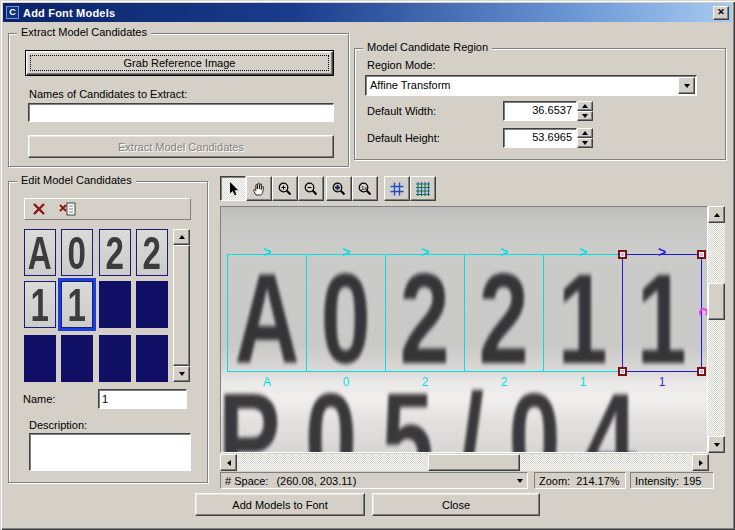 The width and height of the screenshot is (735, 530). I want to click on zoom-in-icon, so click(285, 189).